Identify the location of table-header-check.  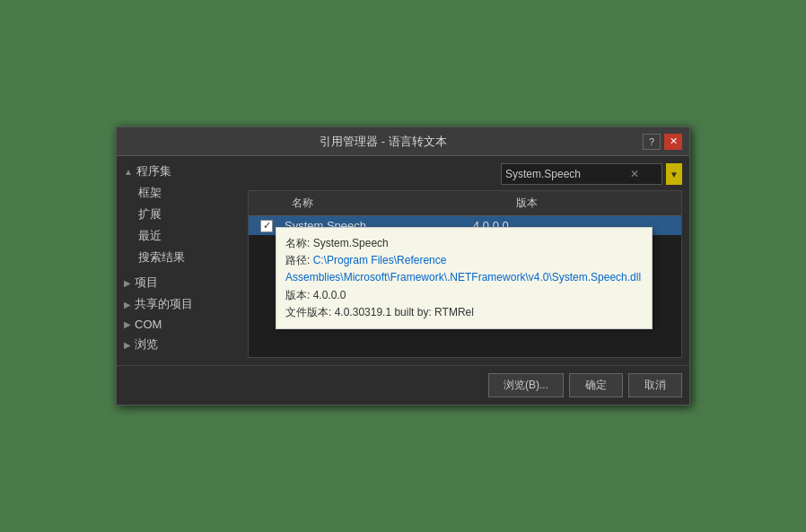
(267, 203).